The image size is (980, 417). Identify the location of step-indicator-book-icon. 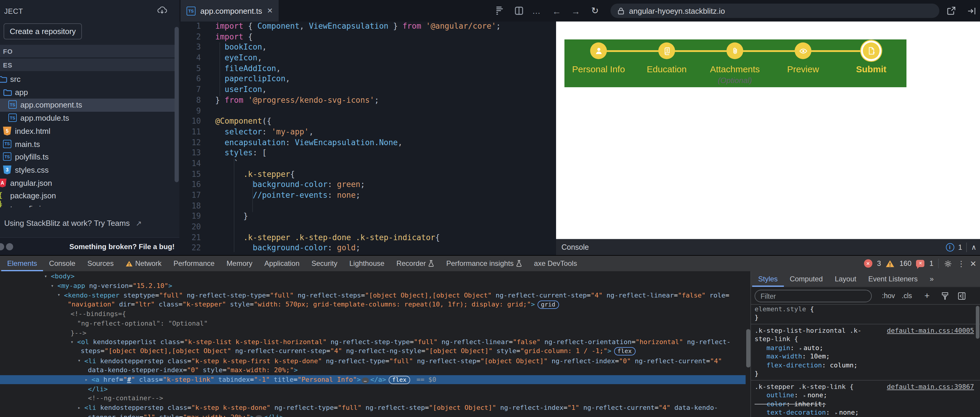
(667, 51).